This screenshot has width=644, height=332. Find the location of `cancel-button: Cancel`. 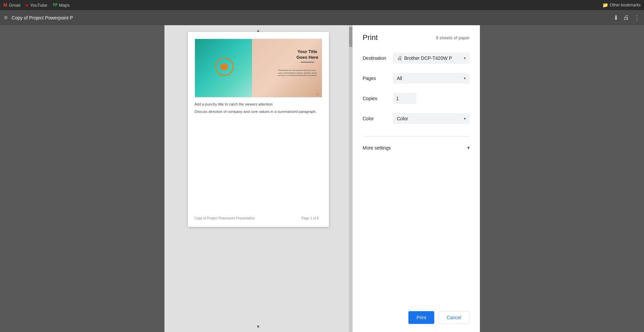

cancel-button: Cancel is located at coordinates (454, 318).